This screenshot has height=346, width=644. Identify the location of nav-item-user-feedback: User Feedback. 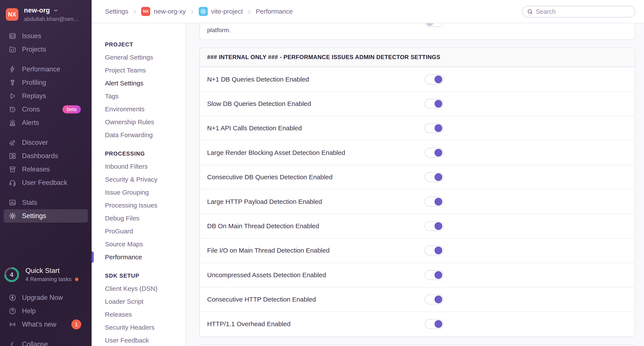
(138, 340).